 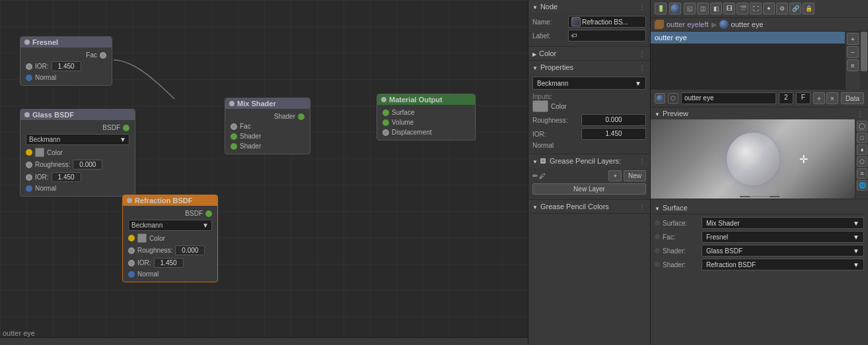 I want to click on surface-value: Mix Shader ▼, so click(x=783, y=223).